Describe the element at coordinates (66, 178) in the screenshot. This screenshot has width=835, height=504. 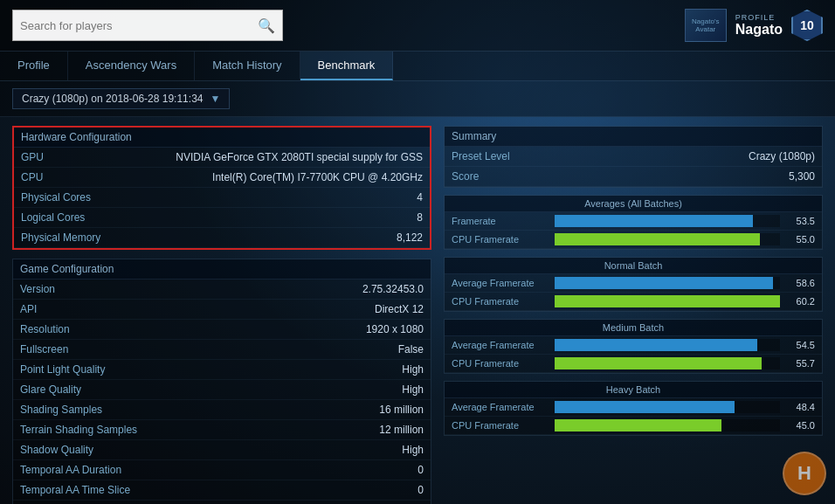
I see `hw-label: CPU` at that location.